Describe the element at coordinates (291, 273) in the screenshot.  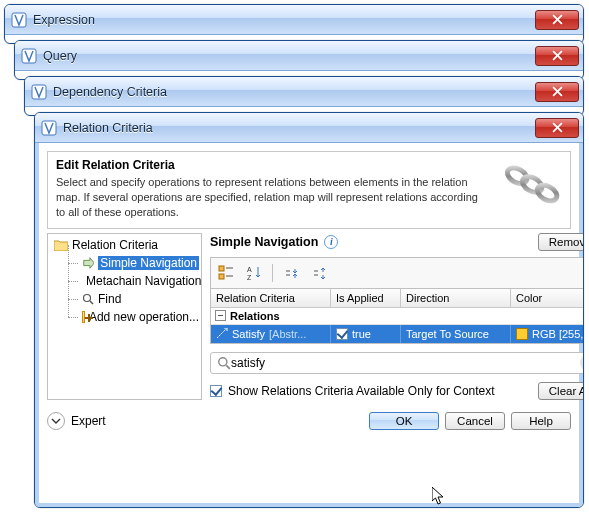
I see `collapse-button` at that location.